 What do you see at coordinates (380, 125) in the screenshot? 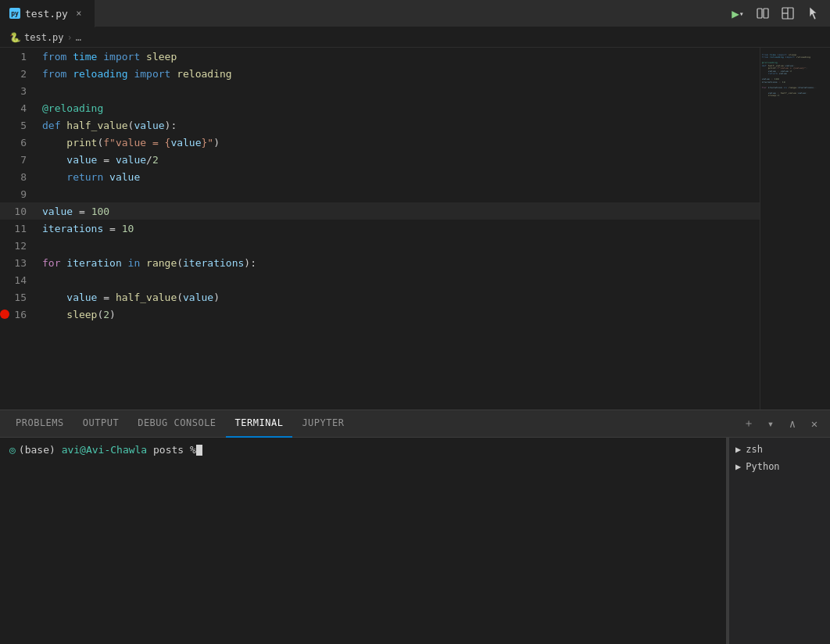
I see `code-line: 5 def half_value(value):` at bounding box center [380, 125].